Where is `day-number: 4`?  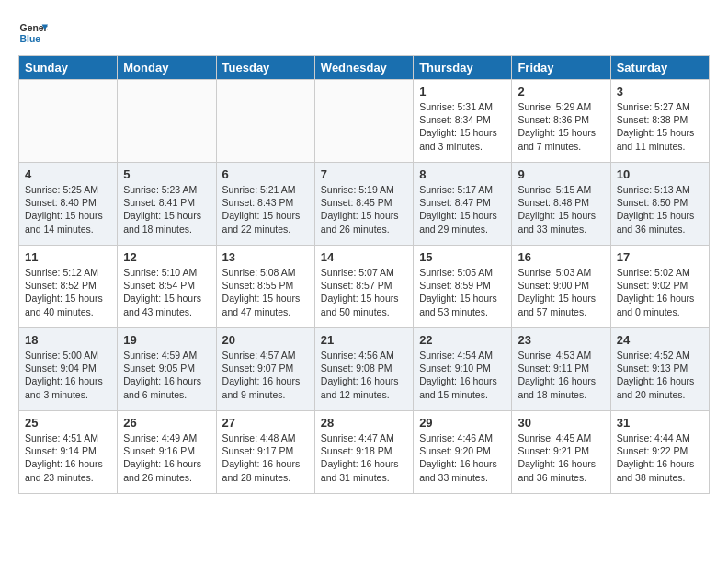 day-number: 4 is located at coordinates (68, 175).